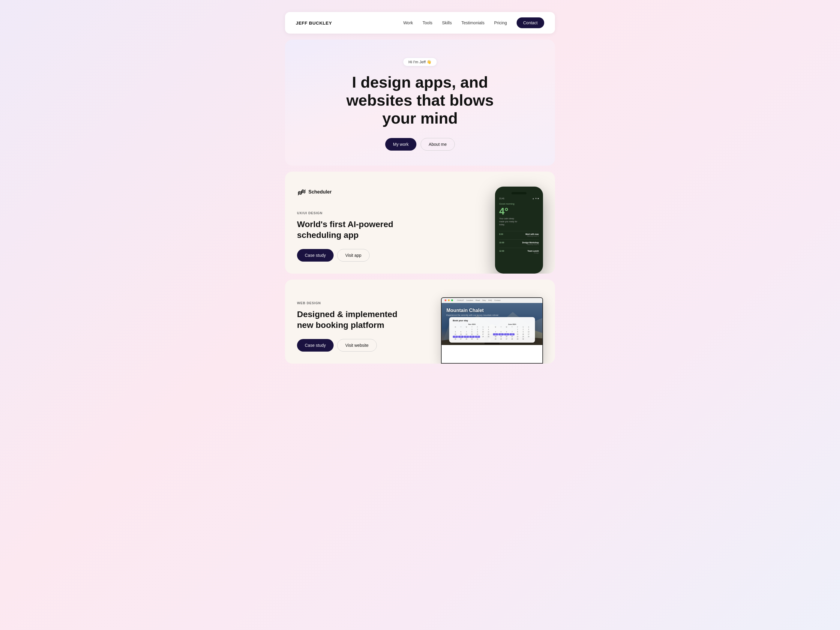 Image resolution: width=840 pixels, height=630 pixels. Describe the element at coordinates (449, 300) in the screenshot. I see `laptop-dot-yellow` at that location.